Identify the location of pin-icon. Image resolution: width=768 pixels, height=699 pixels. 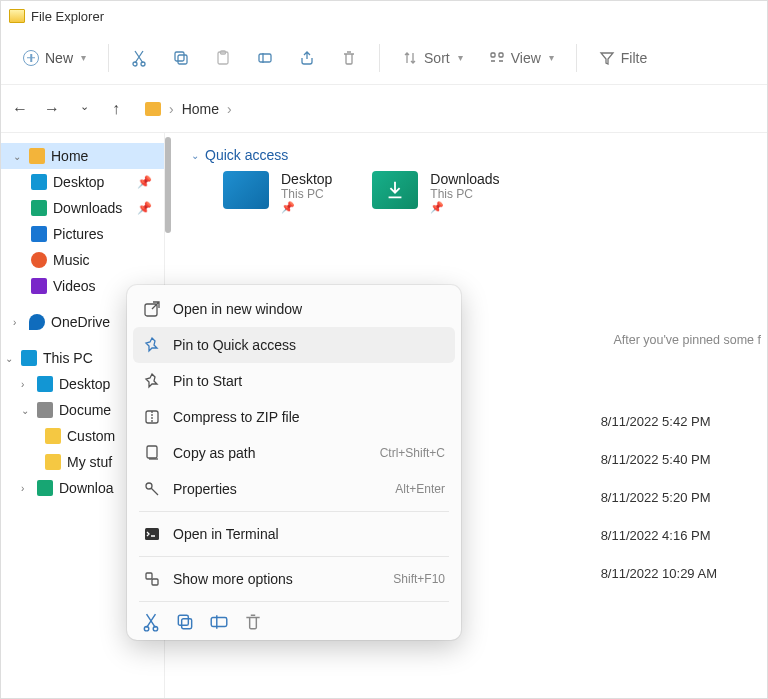
(152, 381).